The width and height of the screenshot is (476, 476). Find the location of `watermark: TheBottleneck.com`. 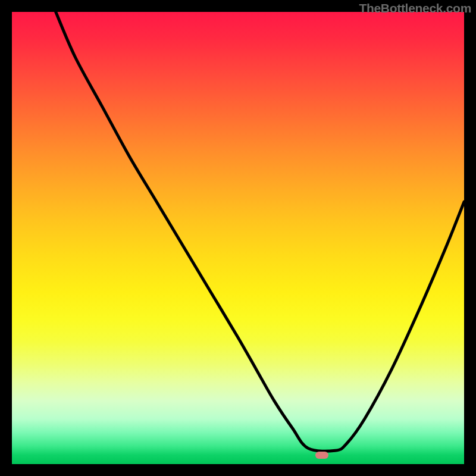

watermark: TheBottleneck.com is located at coordinates (415, 8).